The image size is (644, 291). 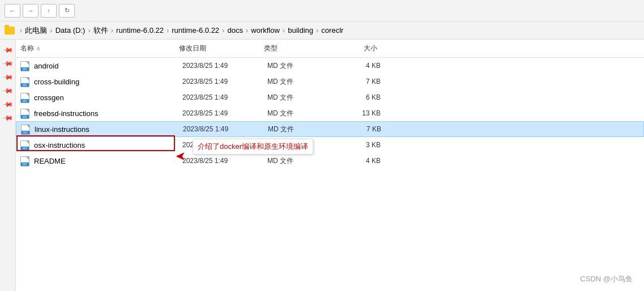 What do you see at coordinates (100, 49) in the screenshot?
I see `col-header-name: 名称 ∧` at bounding box center [100, 49].